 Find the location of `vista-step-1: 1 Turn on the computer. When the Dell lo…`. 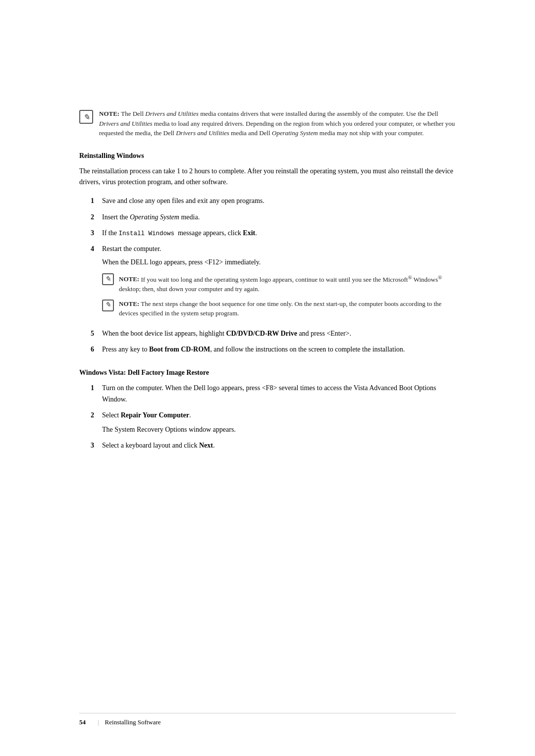

vista-step-1: 1 Turn on the computer. When the Dell lo… is located at coordinates (268, 394).